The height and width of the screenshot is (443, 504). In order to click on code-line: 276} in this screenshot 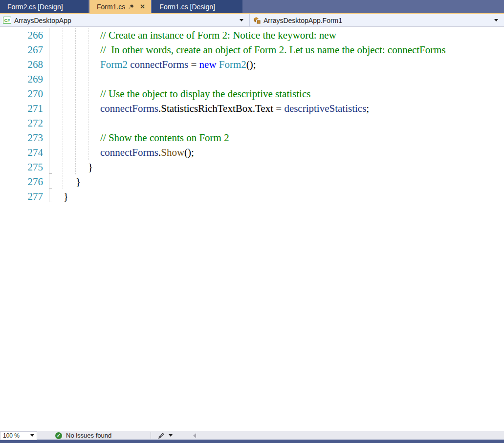, I will do `click(252, 182)`.